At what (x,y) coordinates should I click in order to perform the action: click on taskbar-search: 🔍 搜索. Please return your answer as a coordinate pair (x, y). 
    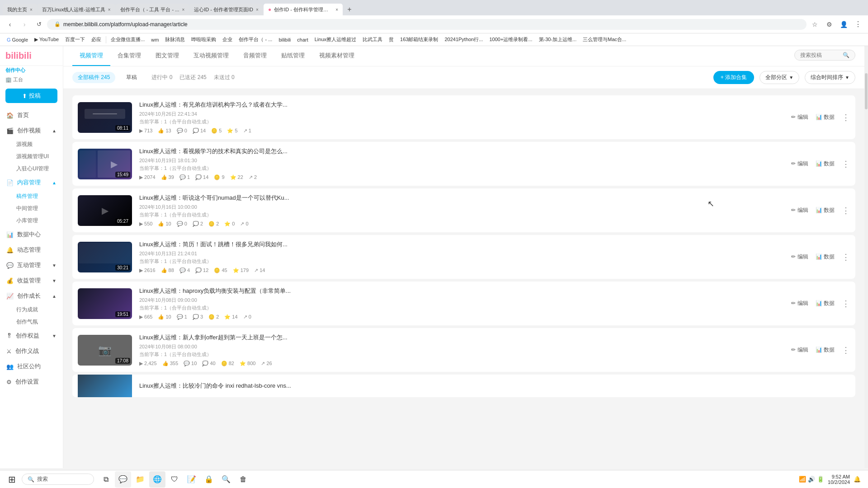
    Looking at the image, I should click on (58, 479).